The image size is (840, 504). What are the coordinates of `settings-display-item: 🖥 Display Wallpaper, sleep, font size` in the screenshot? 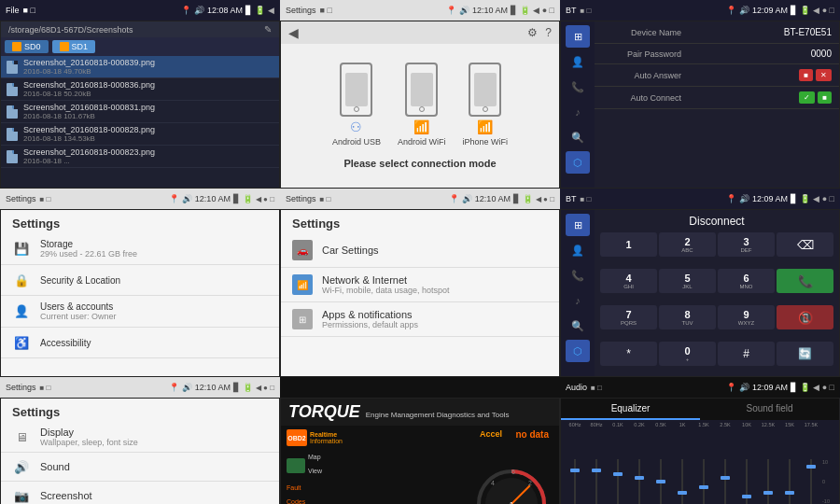 It's located at (140, 437).